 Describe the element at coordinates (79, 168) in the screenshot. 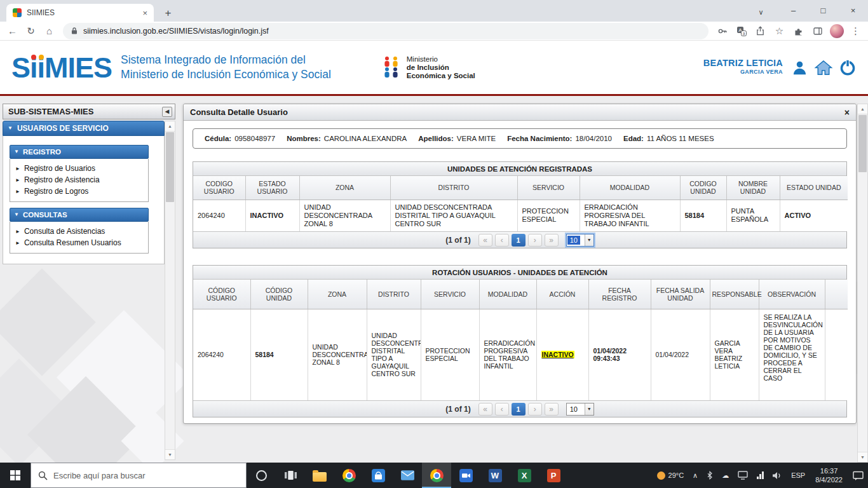

I see `sidebar-item-registro-de-usuarios: ►Registro de Usuarios` at that location.